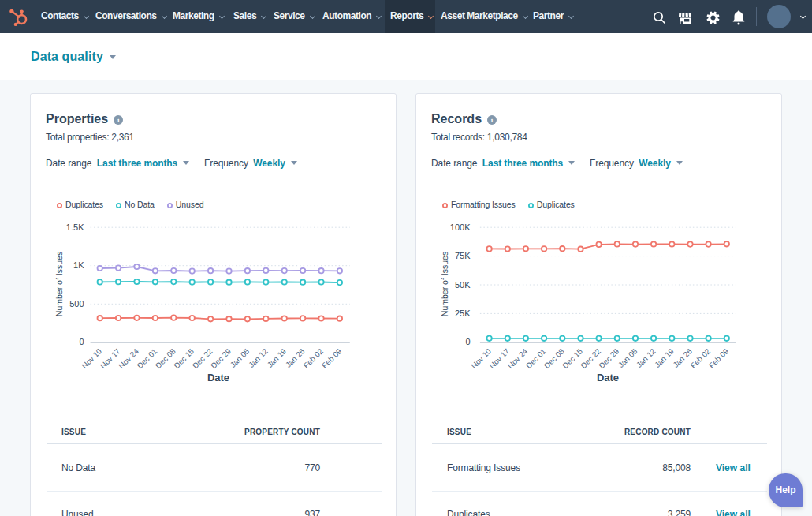  Describe the element at coordinates (463, 256) in the screenshot. I see `svg-text: 75K` at that location.